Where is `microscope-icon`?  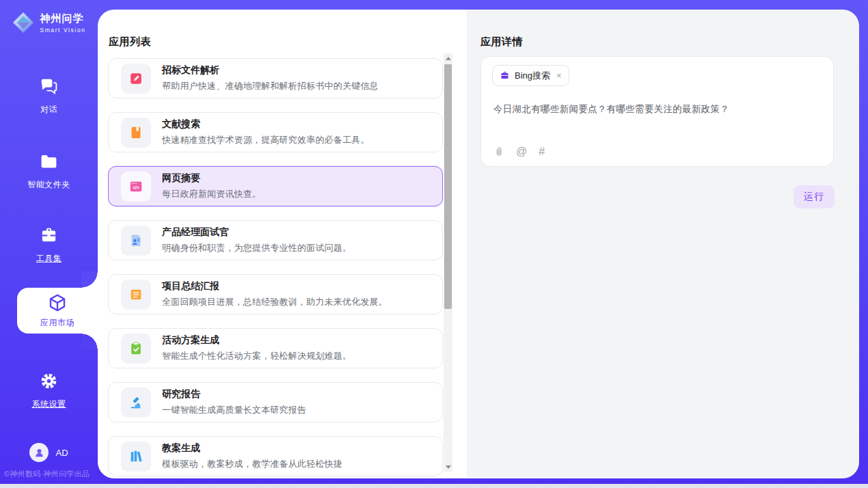
microscope-icon is located at coordinates (136, 403).